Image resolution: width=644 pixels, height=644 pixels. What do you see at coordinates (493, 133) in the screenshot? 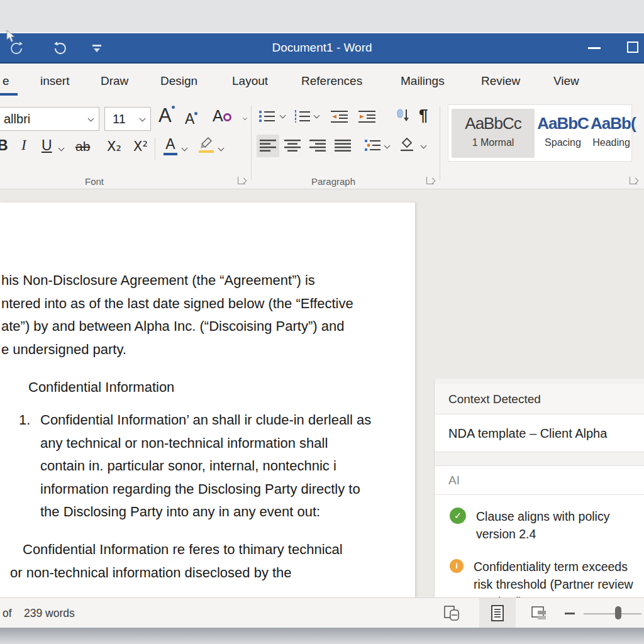
I see `style-normal: AaBbCc 1 Mormal` at bounding box center [493, 133].